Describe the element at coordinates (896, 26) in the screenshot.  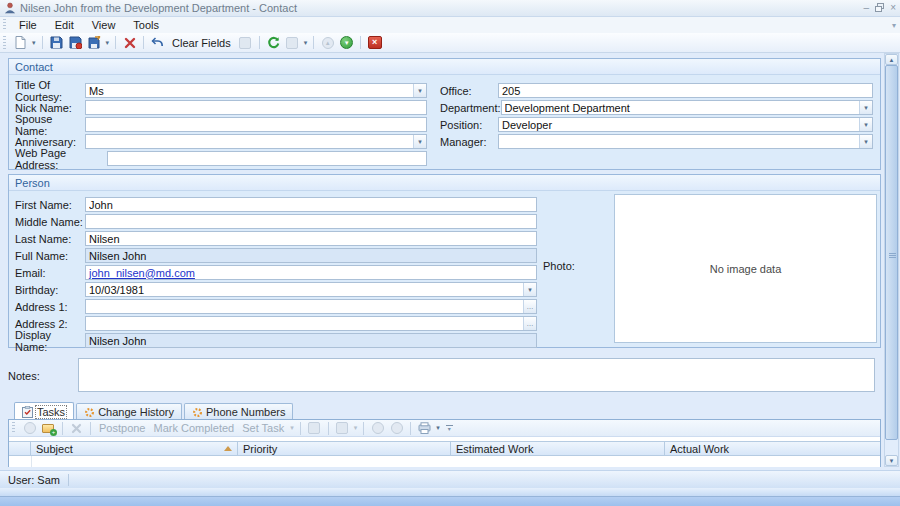
I see `menubar-overflow-icon: ▾` at that location.